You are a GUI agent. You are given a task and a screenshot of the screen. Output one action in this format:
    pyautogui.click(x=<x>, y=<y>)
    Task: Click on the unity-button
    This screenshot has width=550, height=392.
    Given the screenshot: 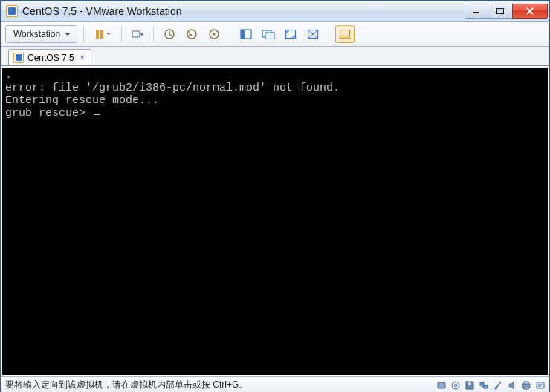 What is the action you would take?
    pyautogui.click(x=313, y=34)
    